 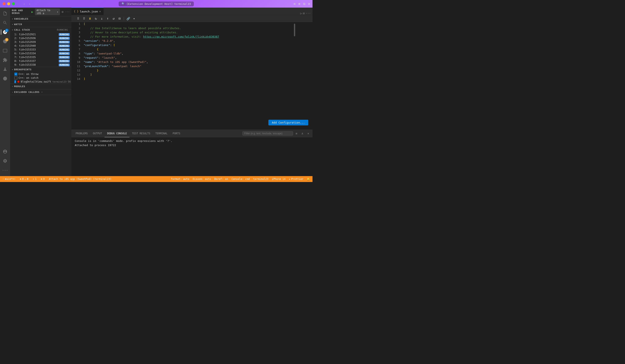 I want to click on callstack-item: 9: tid=3153338 RUNNING, so click(x=41, y=65).